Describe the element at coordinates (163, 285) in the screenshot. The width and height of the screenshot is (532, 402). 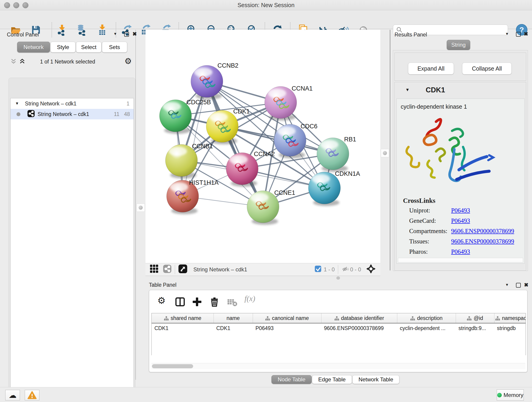
I see `table-panel-title: Table Panel` at that location.